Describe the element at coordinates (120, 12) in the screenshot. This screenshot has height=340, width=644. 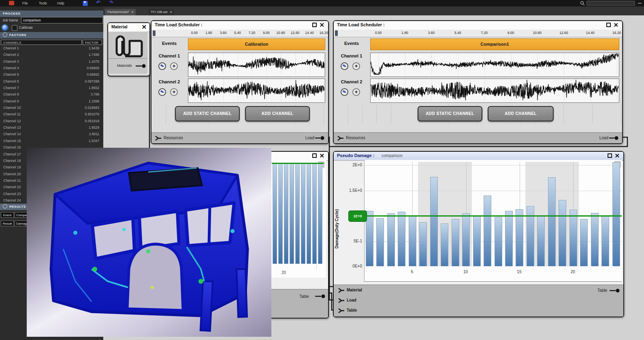
I see `tab-partials-model: Partials/model*×` at that location.